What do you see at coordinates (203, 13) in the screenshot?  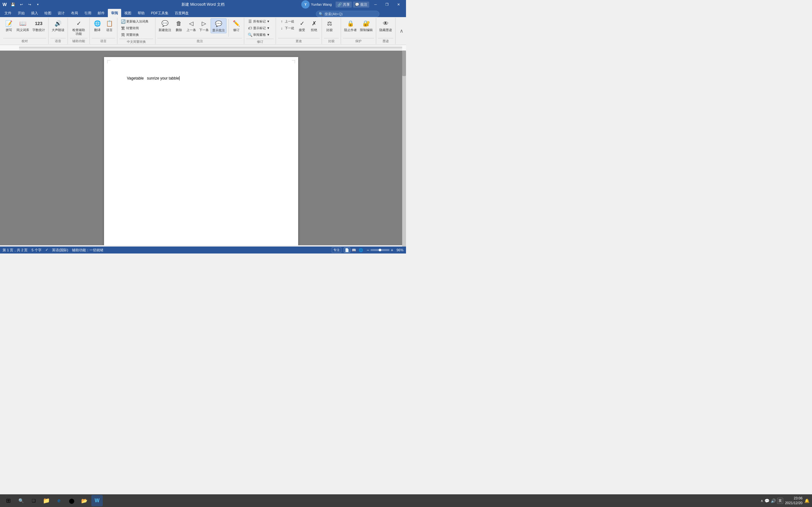 I see `top-area: 文件 开始 插入 绘图 设计 布局 引用 邮件 审阅 视图 帮助 PDF工具集 …` at bounding box center [203, 13].